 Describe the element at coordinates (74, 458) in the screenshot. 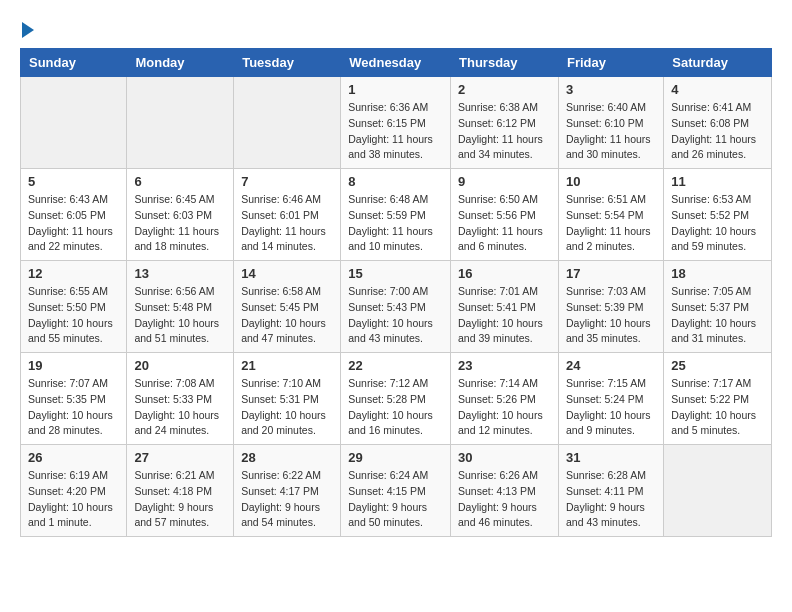

I see `day-number: 26` at that location.